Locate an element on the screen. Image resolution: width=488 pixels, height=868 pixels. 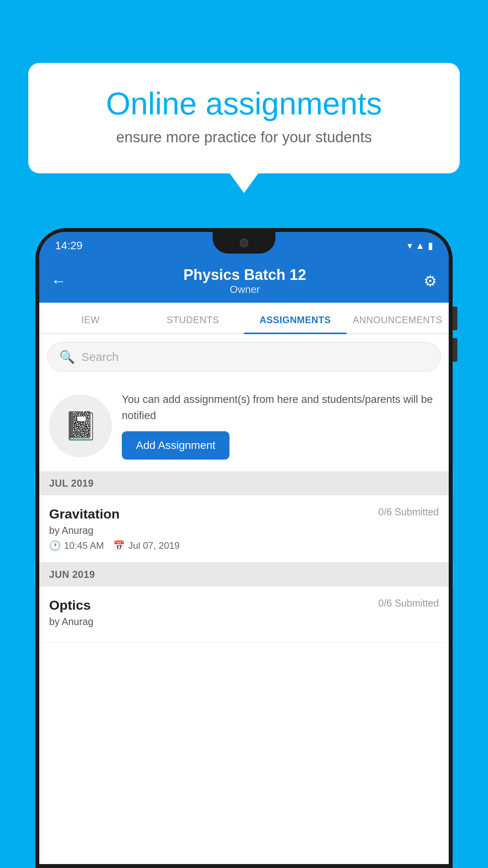
status-time: 14:29 is located at coordinates (69, 246).